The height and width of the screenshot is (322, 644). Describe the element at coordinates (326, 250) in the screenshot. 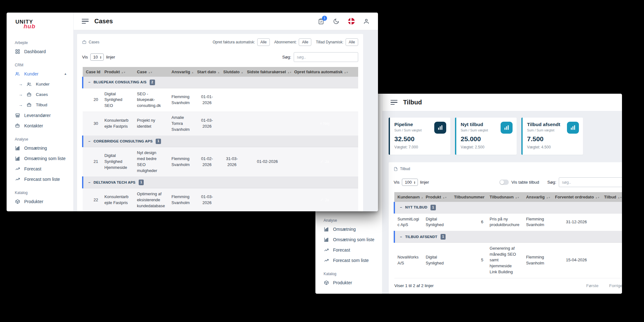

I see `trend-icon` at that location.